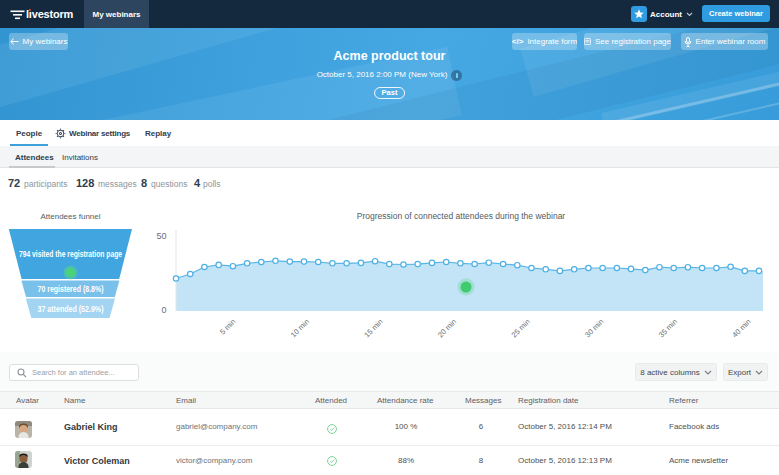 The height and width of the screenshot is (475, 779). Describe the element at coordinates (300, 328) in the screenshot. I see `svg-text: 10 min` at that location.